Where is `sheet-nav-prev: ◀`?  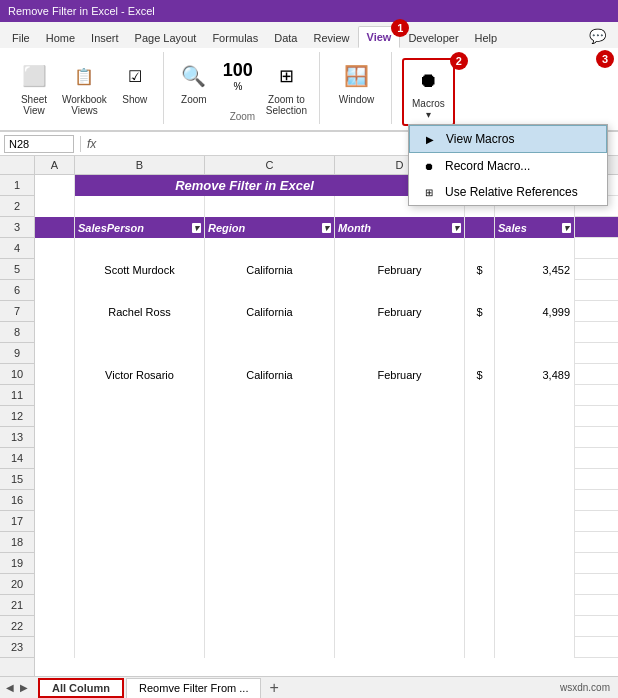 sheet-nav-prev: ◀ is located at coordinates (10, 688).